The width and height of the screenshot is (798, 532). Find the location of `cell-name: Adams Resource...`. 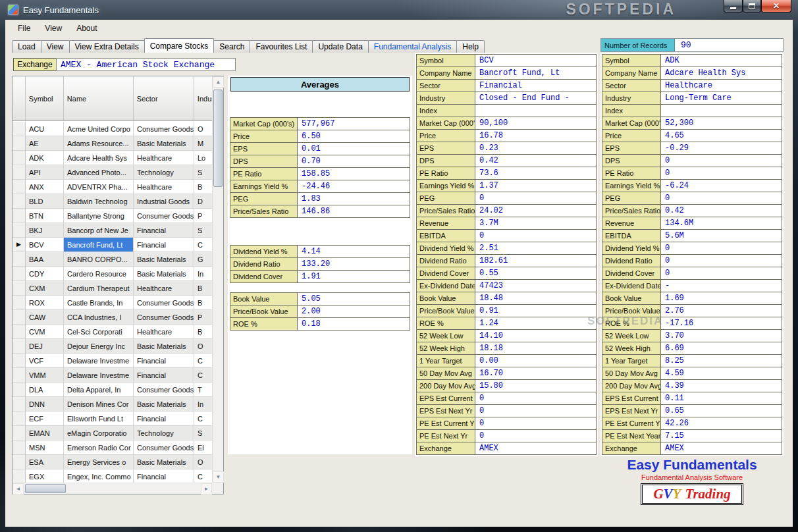

cell-name: Adams Resource... is located at coordinates (99, 144).